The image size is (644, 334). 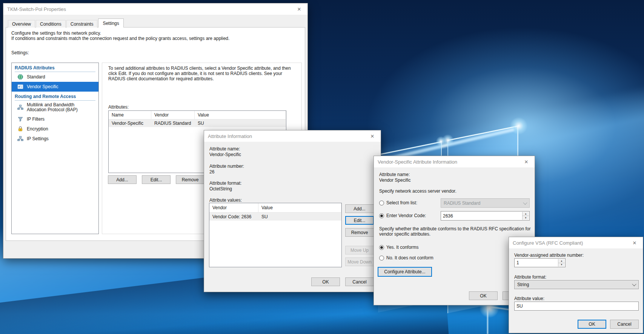 I want to click on titlebar: Vendor-Specific Attribute Information ✕, so click(x=454, y=162).